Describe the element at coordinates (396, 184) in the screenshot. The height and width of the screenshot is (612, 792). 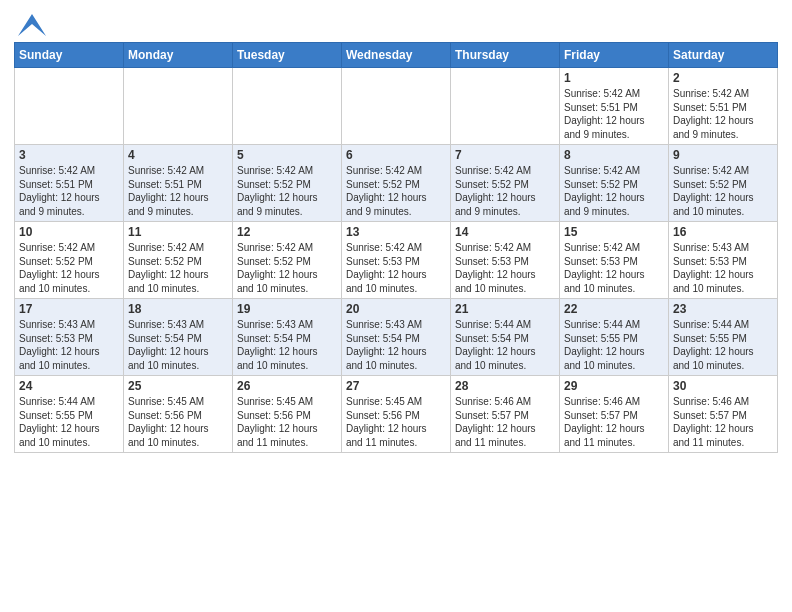
I see `calendar-cell: 6Sunrise: 5:42 AM Sunset: 5:52 PM Daylig…` at that location.